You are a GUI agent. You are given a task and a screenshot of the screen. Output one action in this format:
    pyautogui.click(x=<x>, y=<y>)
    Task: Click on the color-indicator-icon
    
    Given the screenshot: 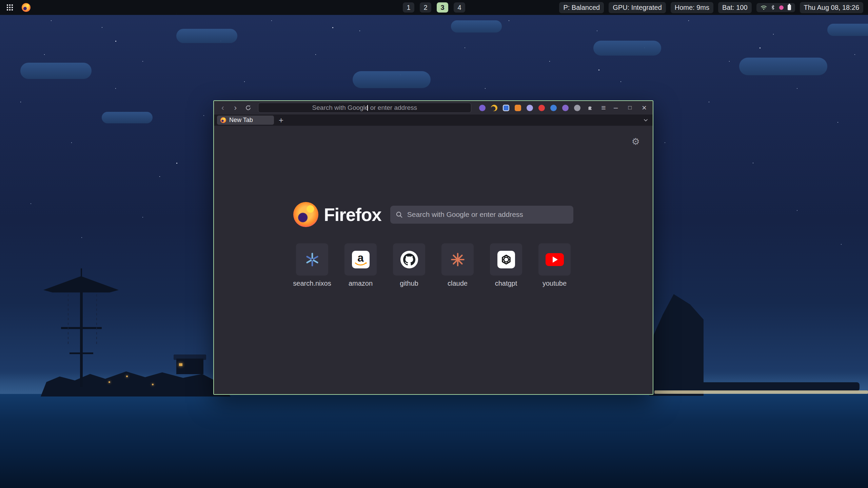 What is the action you would take?
    pyautogui.click(x=781, y=7)
    